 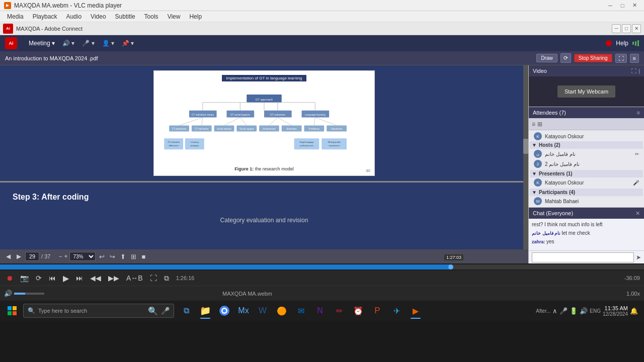 I want to click on taskbar-task-view-btn: ⧉, so click(x=186, y=311).